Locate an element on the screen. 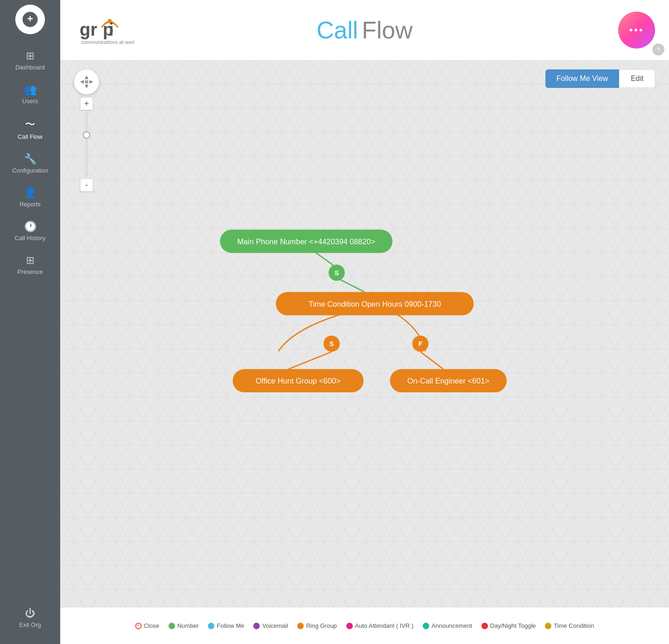  legend-timecondition-label: Time Condition is located at coordinates (574, 625).